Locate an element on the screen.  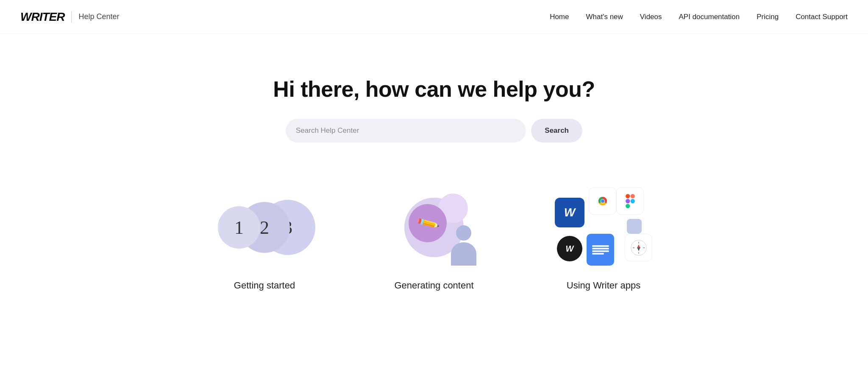
gc-wand-circle: ✏️ is located at coordinates (428, 223).